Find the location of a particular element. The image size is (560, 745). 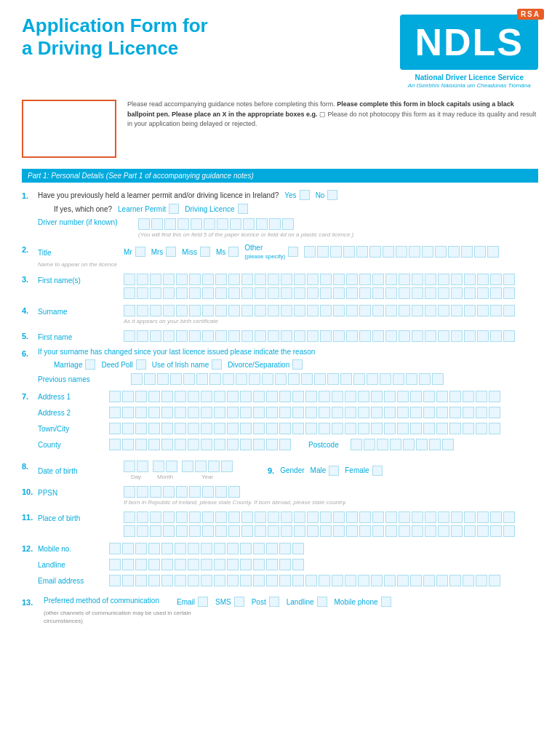

q7-address2-cells is located at coordinates (305, 413).